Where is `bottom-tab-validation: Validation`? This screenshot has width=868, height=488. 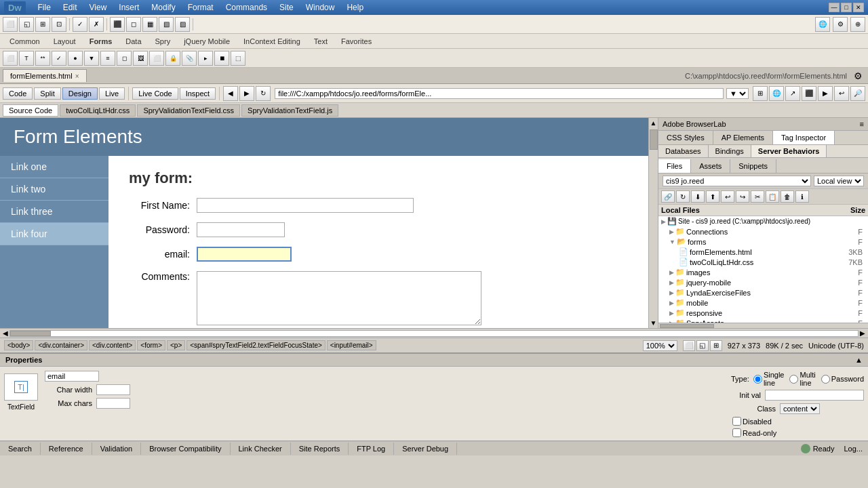 bottom-tab-validation: Validation is located at coordinates (117, 449).